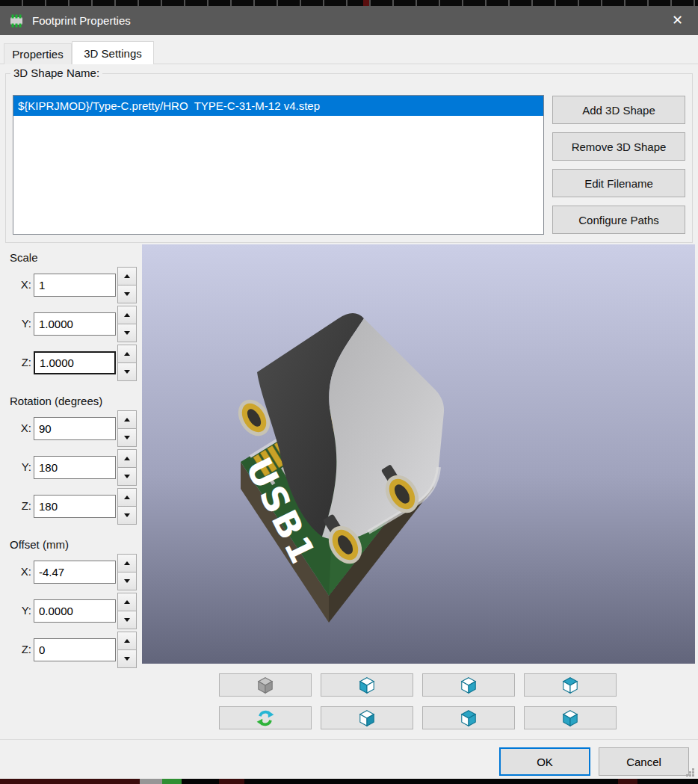 The width and height of the screenshot is (698, 784). What do you see at coordinates (127, 315) in the screenshot?
I see `scale-y-spin-up-button` at bounding box center [127, 315].